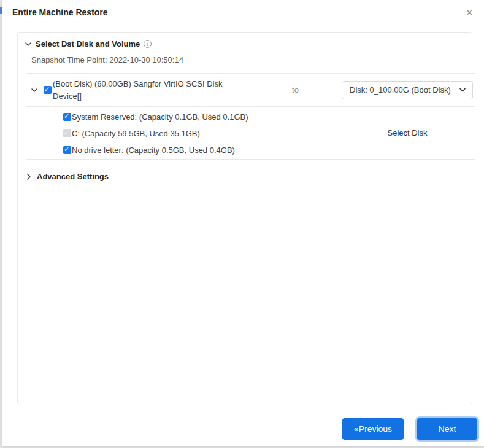 This screenshot has height=448, width=484. Describe the element at coordinates (72, 177) in the screenshot. I see `advanced-settings-title: Advanced Settings` at that location.